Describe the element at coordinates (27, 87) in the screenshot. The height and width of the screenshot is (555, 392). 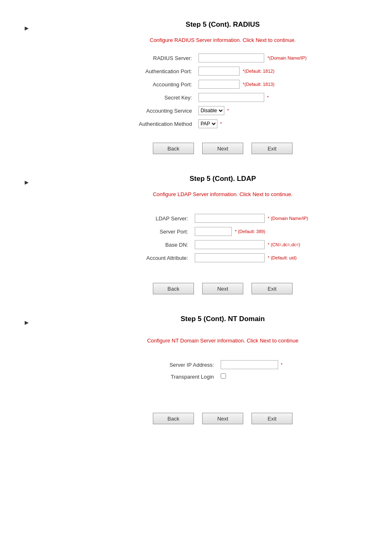
I see `arrow-radius: ►` at that location.